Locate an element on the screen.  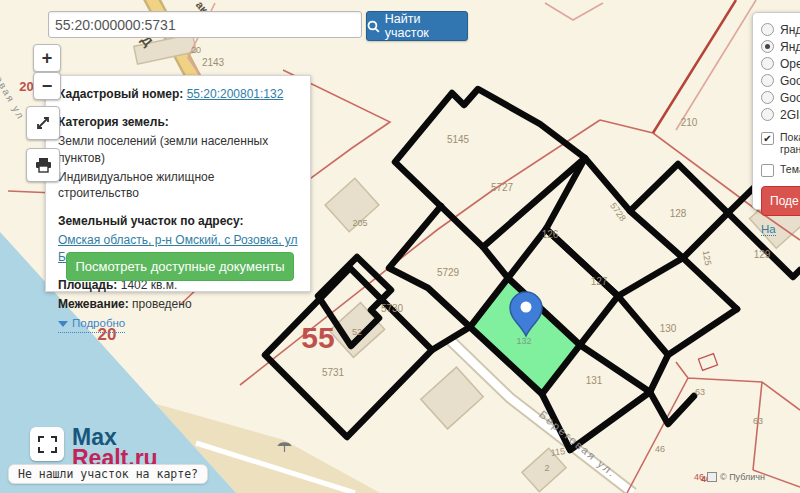
cadastral-search-input is located at coordinates (205, 24).